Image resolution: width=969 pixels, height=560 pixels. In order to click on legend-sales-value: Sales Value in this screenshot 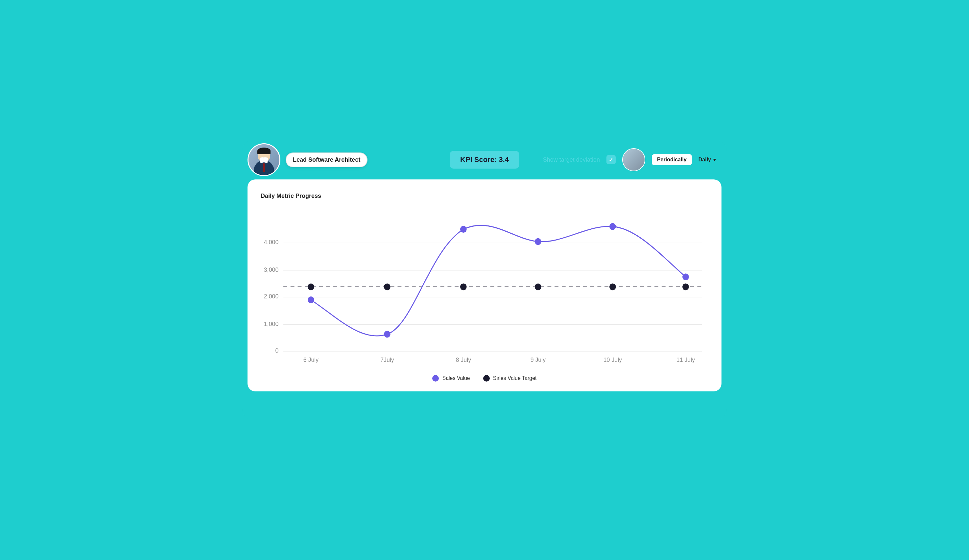, I will do `click(451, 378)`.